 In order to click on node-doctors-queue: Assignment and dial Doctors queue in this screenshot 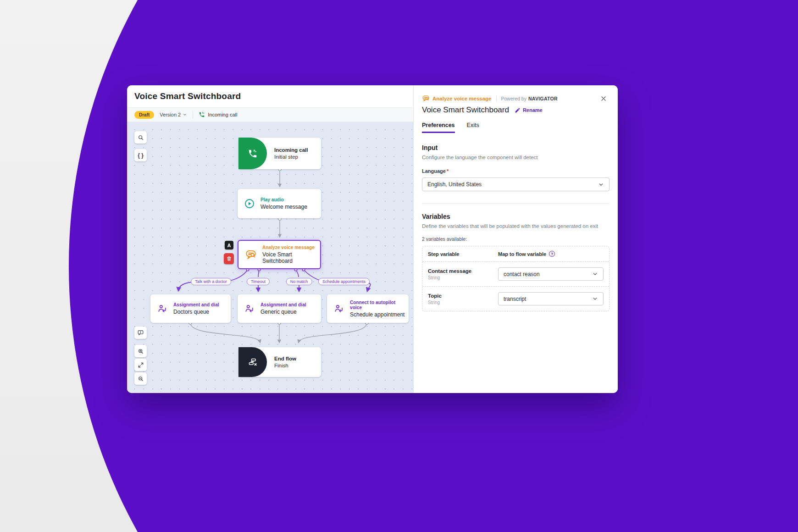, I will do `click(191, 309)`.